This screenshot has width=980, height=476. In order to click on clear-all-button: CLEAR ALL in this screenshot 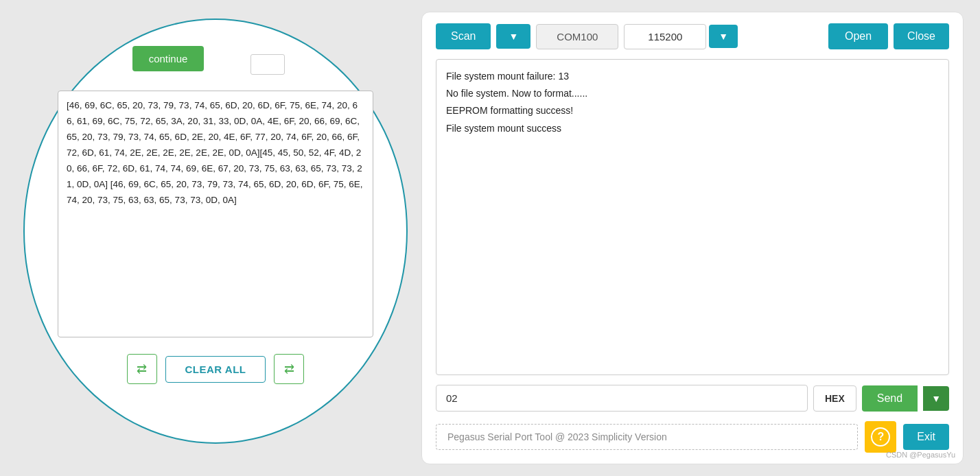, I will do `click(215, 369)`.